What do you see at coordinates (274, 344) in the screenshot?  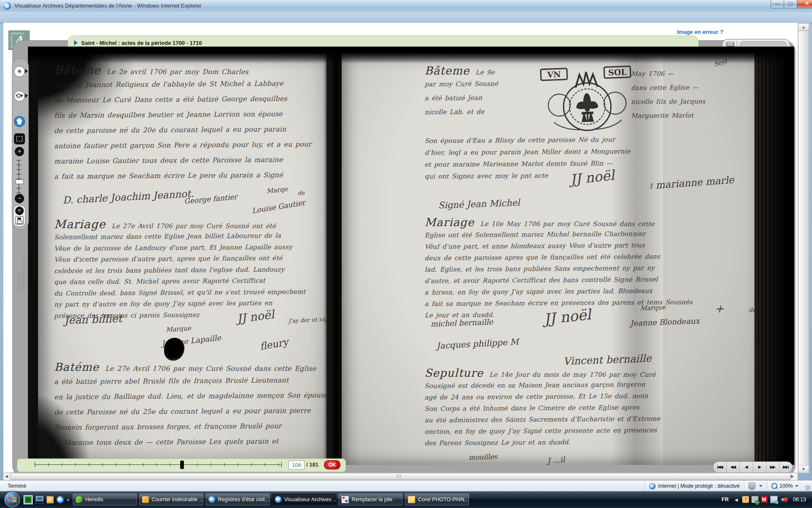 I see `signature: fleury` at bounding box center [274, 344].